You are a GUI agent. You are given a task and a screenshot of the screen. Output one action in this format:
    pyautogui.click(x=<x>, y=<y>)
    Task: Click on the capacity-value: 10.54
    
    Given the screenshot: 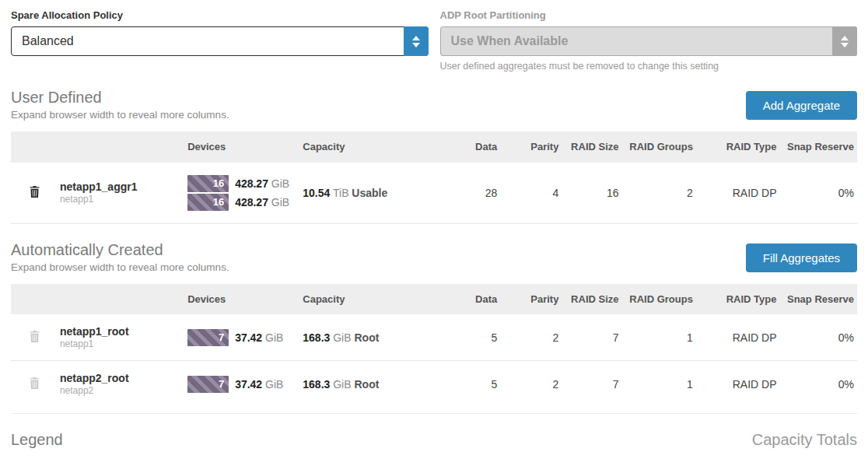 What is the action you would take?
    pyautogui.click(x=316, y=193)
    